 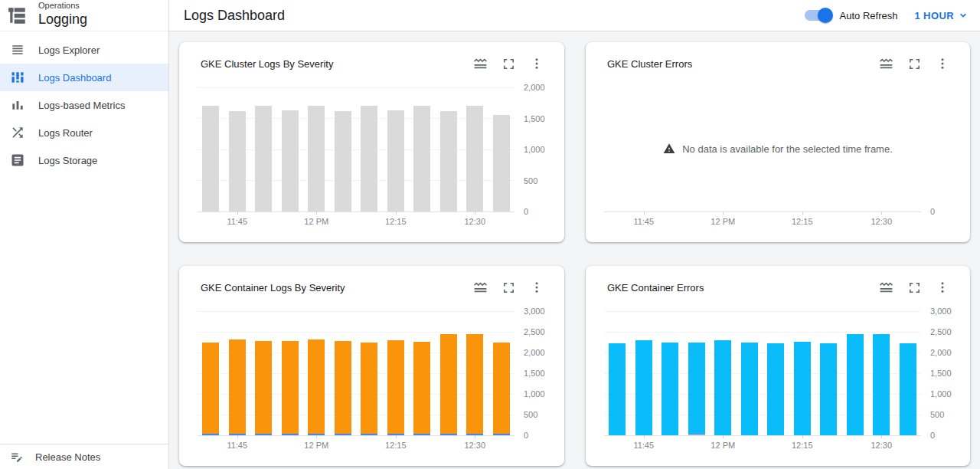 I want to click on auto-refresh-toggle, so click(x=818, y=15).